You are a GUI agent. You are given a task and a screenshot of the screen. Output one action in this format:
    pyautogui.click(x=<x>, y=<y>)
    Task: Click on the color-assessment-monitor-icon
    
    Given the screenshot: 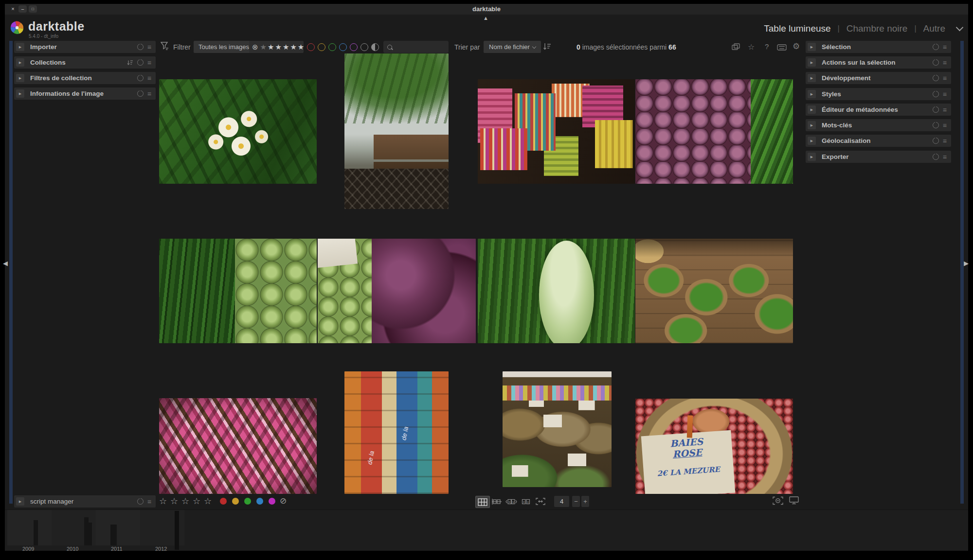 What is the action you would take?
    pyautogui.click(x=794, y=501)
    